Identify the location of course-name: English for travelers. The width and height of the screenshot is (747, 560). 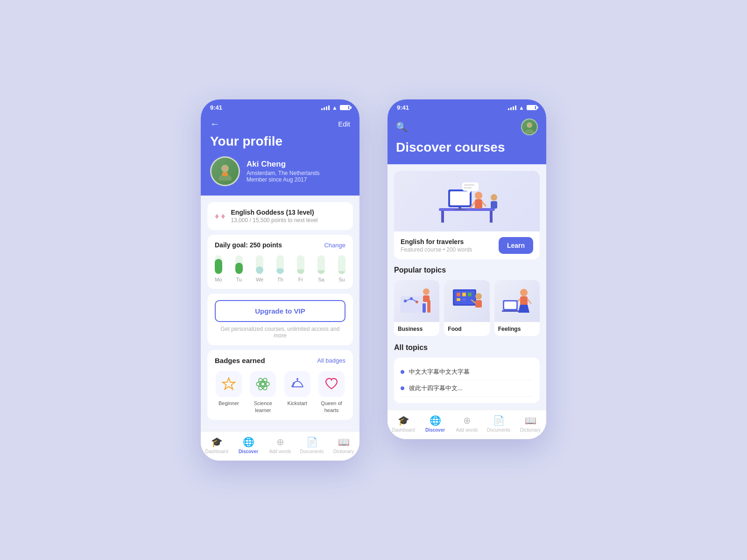
(437, 242).